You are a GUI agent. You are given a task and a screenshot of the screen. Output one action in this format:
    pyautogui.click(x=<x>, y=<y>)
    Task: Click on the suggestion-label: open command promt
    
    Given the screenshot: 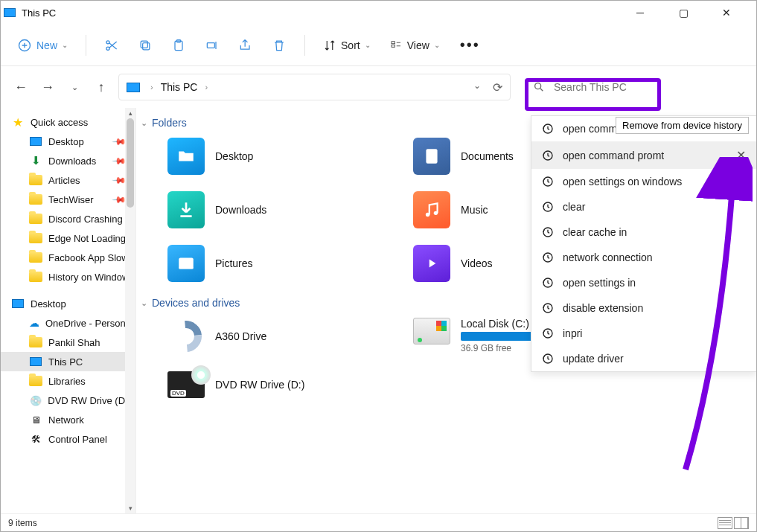 What is the action you would take?
    pyautogui.click(x=613, y=156)
    